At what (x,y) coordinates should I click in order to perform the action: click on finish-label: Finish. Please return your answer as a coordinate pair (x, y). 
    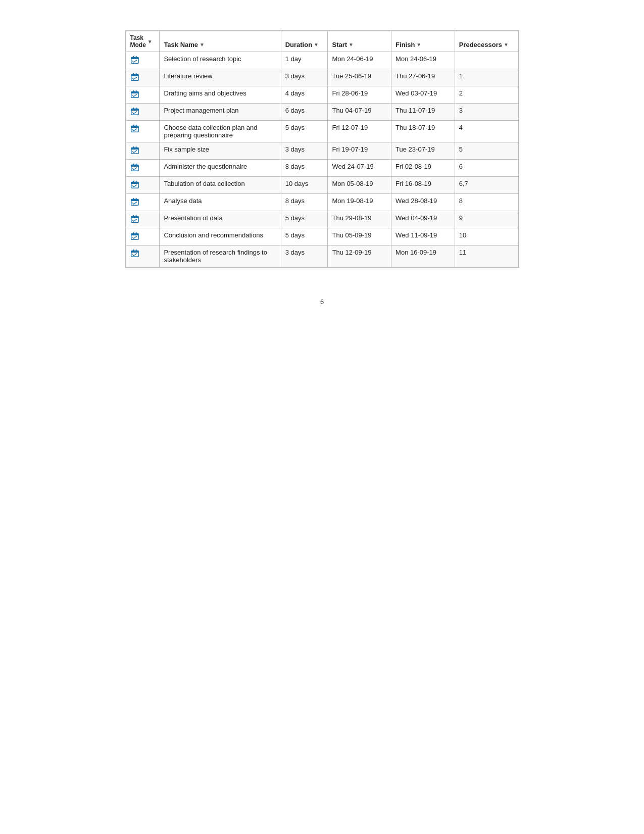
    Looking at the image, I should click on (405, 44).